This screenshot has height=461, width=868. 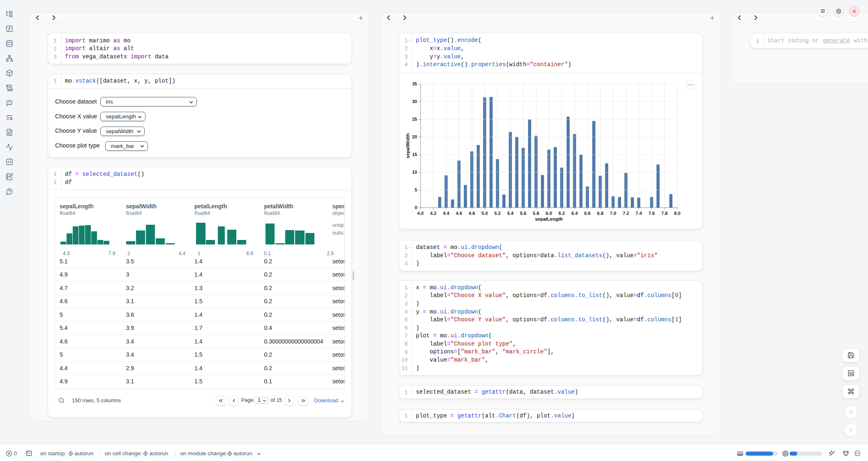 I want to click on svg-text: 6.6, so click(x=588, y=213).